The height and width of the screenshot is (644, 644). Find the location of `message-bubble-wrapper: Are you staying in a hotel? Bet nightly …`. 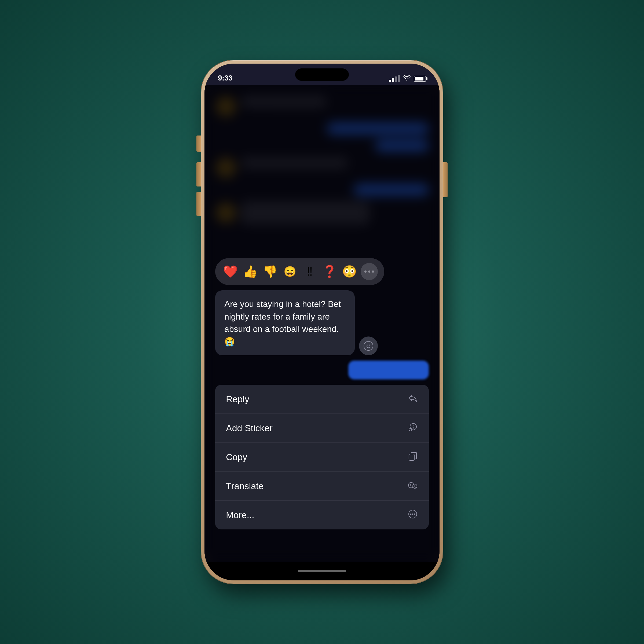

message-bubble-wrapper: Are you staying in a hotel? Bet nightly … is located at coordinates (322, 323).